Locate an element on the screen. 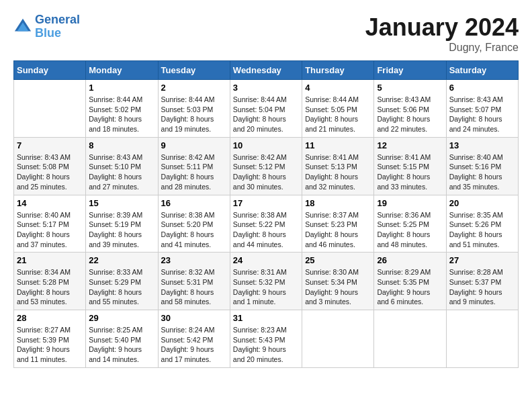  day-info: Sunrise: 8:35 AMSunset: 5:26 PMDaylight:… is located at coordinates (482, 230).